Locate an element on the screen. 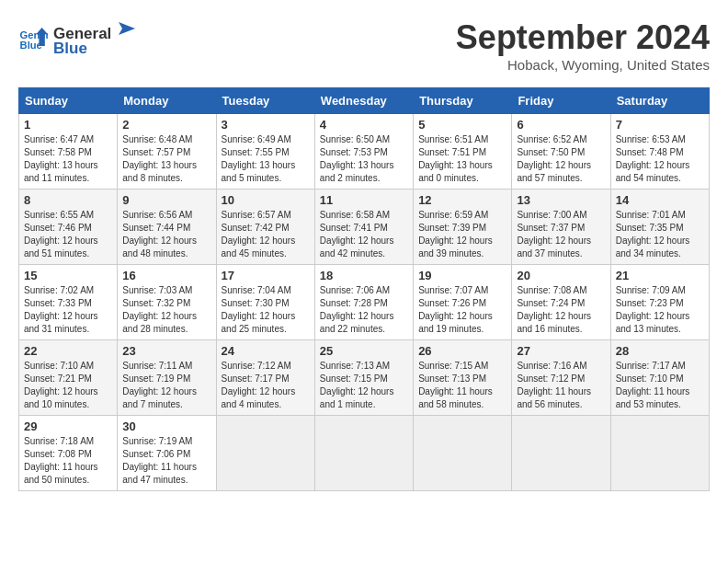 The width and height of the screenshot is (728, 563). sunset-label: Sunset: 7:19 PM is located at coordinates (156, 379).